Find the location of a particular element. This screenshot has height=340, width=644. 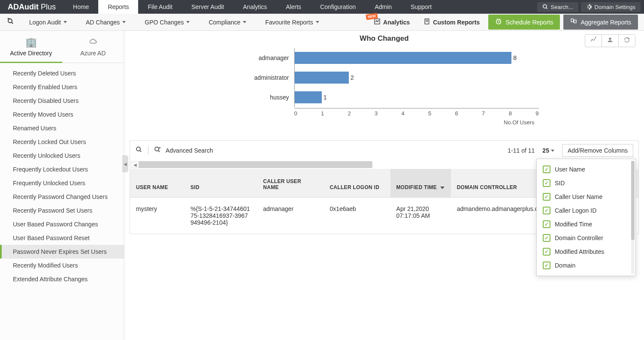

sidebar-item: Recently Moved Users is located at coordinates (62, 114).